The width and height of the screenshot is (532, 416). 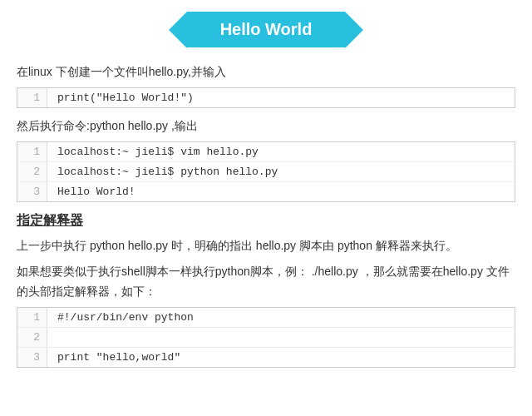 What do you see at coordinates (266, 338) in the screenshot?
I see `table-row: 2` at bounding box center [266, 338].